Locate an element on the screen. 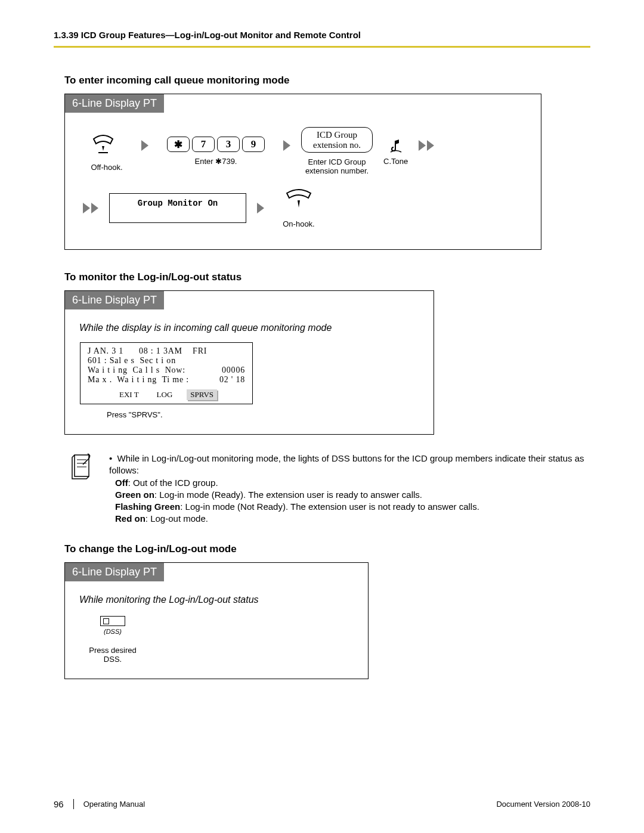  icd-line1: ICD Group is located at coordinates (337, 135).